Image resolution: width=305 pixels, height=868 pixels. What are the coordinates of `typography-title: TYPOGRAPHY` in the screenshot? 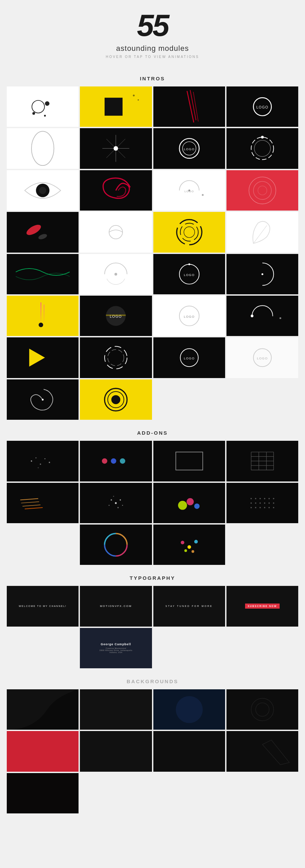 It's located at (152, 578).